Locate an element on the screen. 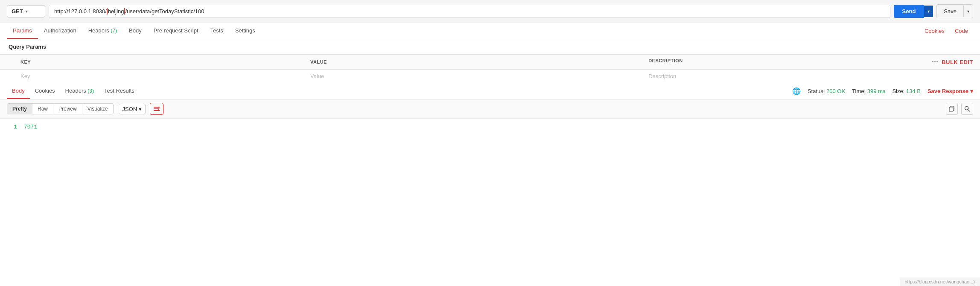 The width and height of the screenshot is (980, 286). tab-authorization: Authorization is located at coordinates (60, 31).